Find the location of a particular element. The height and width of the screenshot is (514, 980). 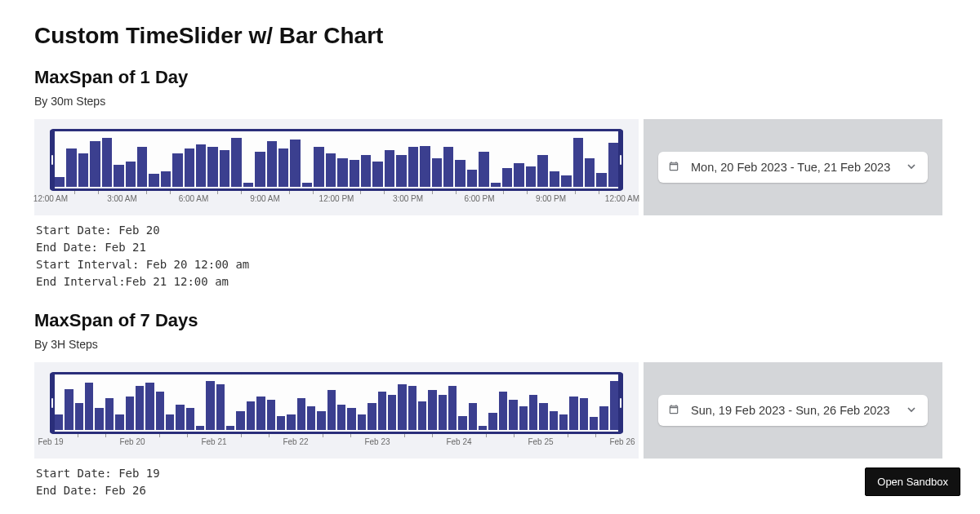

xaxis-tick: 3:00 AM is located at coordinates (122, 199).